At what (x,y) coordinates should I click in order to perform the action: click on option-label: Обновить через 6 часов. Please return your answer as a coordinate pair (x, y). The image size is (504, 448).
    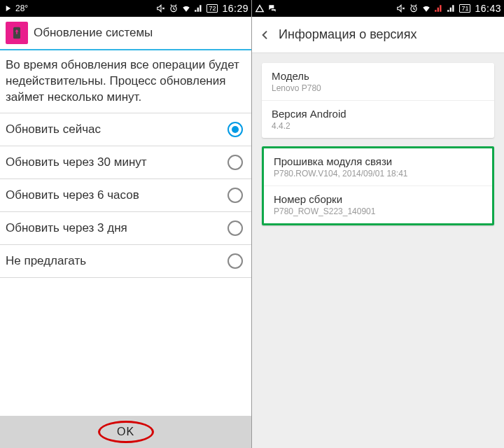
    Looking at the image, I should click on (116, 195).